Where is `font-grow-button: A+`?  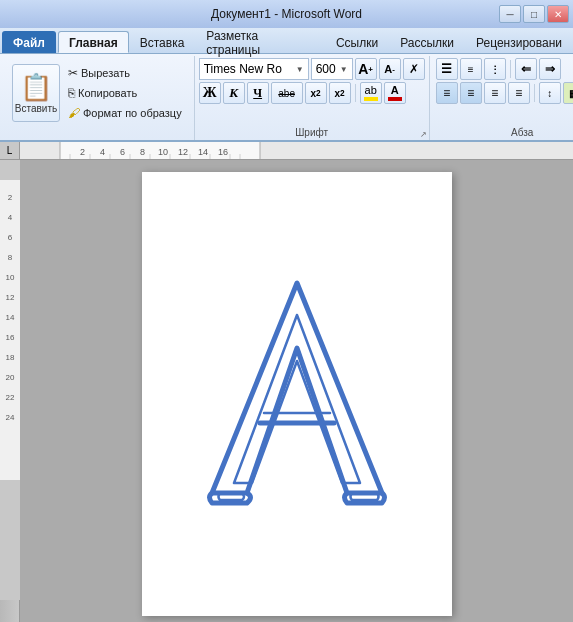
font-grow-button: A+ is located at coordinates (366, 69).